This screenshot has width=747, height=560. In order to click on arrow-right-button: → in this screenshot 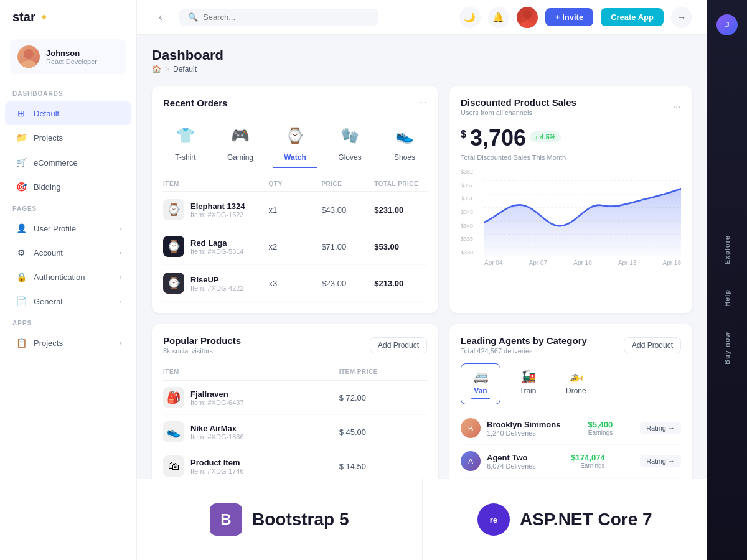, I will do `click(682, 17)`.